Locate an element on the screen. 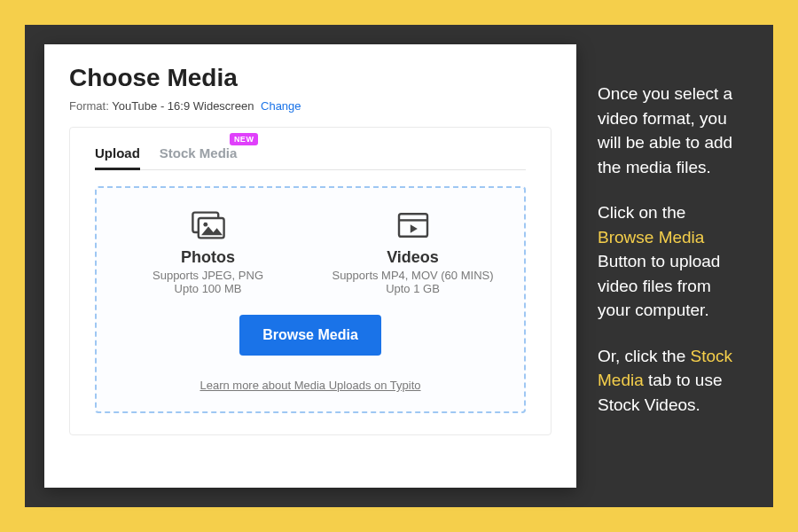  browse-media-button: Browse Media is located at coordinates (310, 335).